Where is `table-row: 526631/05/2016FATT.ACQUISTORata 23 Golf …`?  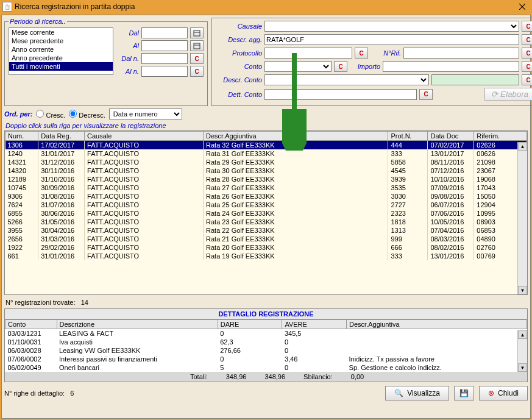 table-row: 526631/05/2016FATT.ACQUISTORata 23 Golf … is located at coordinates (266, 222).